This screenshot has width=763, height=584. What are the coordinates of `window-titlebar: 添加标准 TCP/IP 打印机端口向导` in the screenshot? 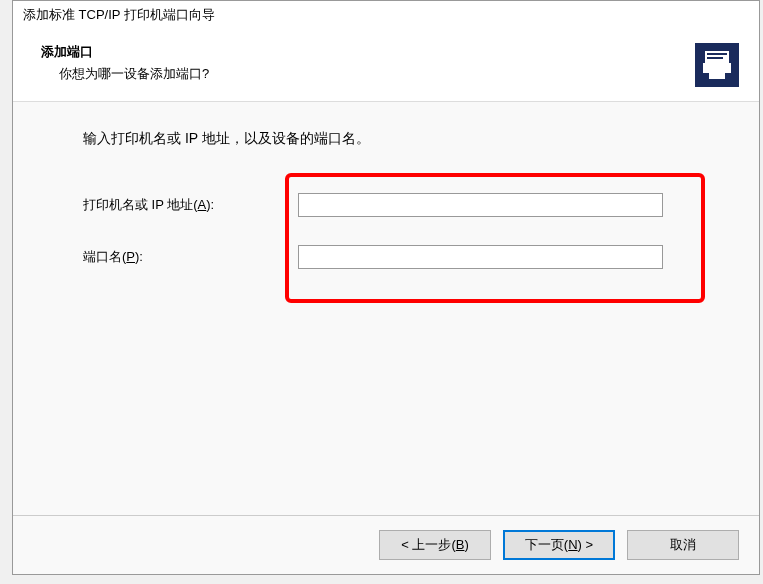 It's located at (386, 15).